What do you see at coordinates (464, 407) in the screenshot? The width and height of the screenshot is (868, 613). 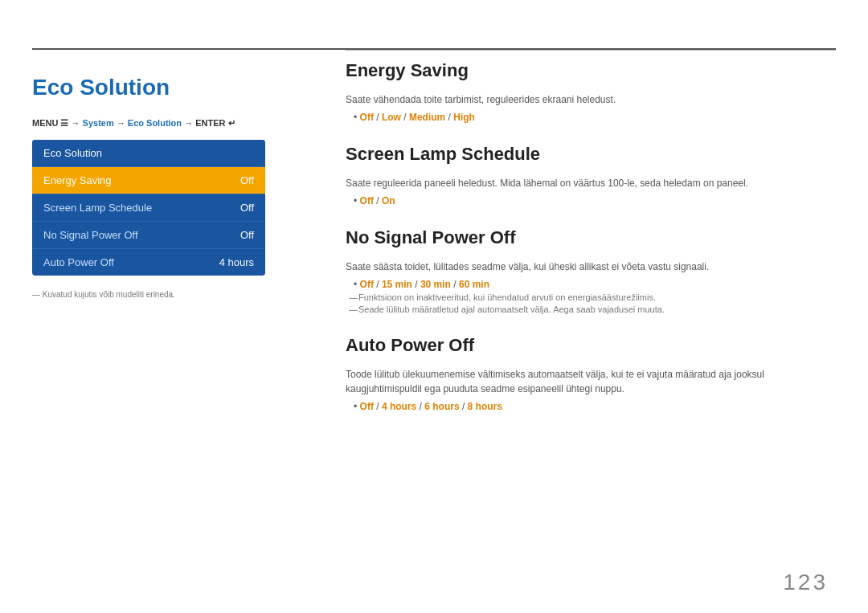 I see `option-sep-a3: /` at bounding box center [464, 407].